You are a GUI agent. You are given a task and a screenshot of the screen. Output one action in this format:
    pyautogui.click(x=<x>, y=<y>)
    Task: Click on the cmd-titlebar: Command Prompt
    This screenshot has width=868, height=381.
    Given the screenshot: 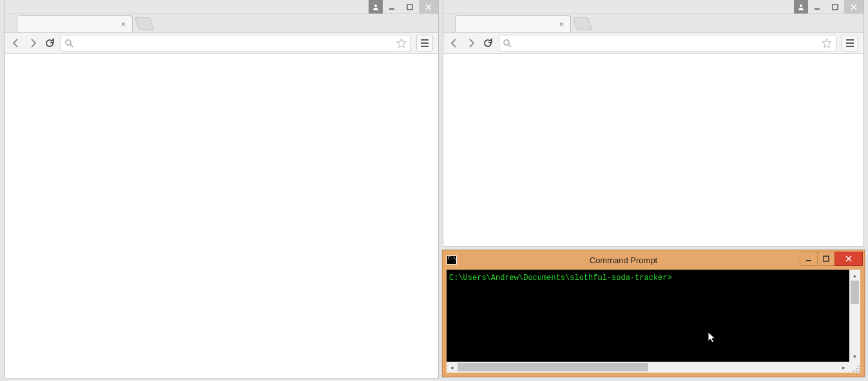 What is the action you would take?
    pyautogui.click(x=653, y=260)
    